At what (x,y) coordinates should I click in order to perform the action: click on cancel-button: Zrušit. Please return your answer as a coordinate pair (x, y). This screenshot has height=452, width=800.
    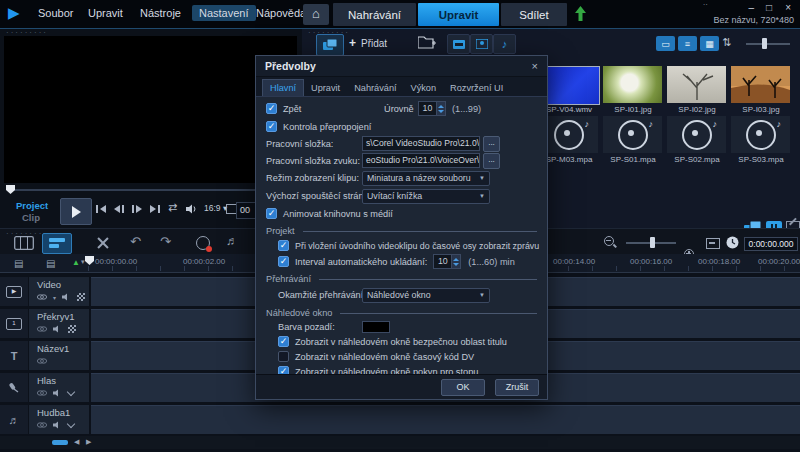
    Looking at the image, I should click on (517, 388).